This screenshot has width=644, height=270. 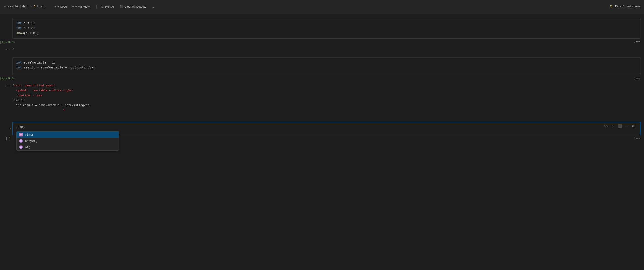 I want to click on cell-2-output-label: ..., so click(x=6, y=85).